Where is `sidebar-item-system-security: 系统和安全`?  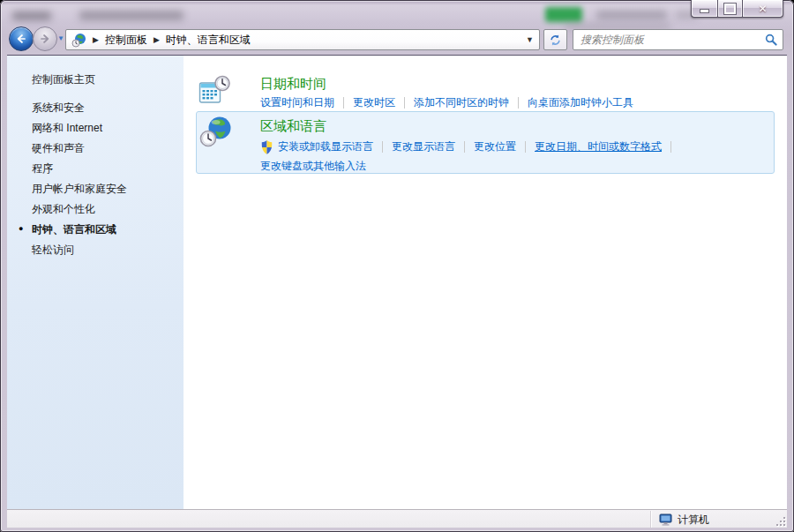
sidebar-item-system-security: 系统和安全 is located at coordinates (58, 108).